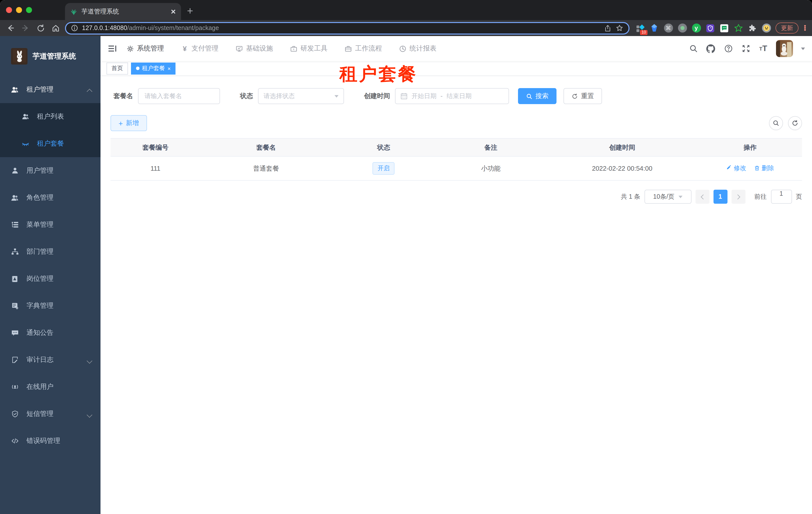 The image size is (812, 514). Describe the element at coordinates (74, 11) in the screenshot. I see `favicon-leaf-icon` at that location.